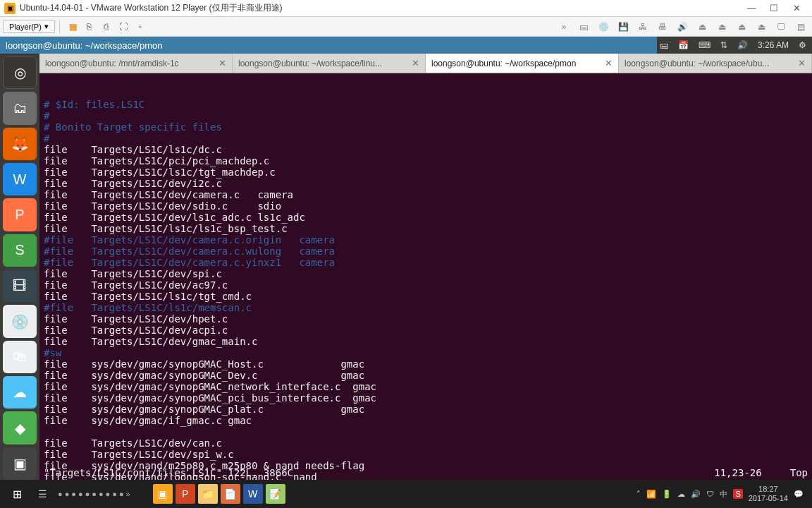 This screenshot has height=508, width=812. I want to click on ql-icon-10: ●, so click(121, 494).